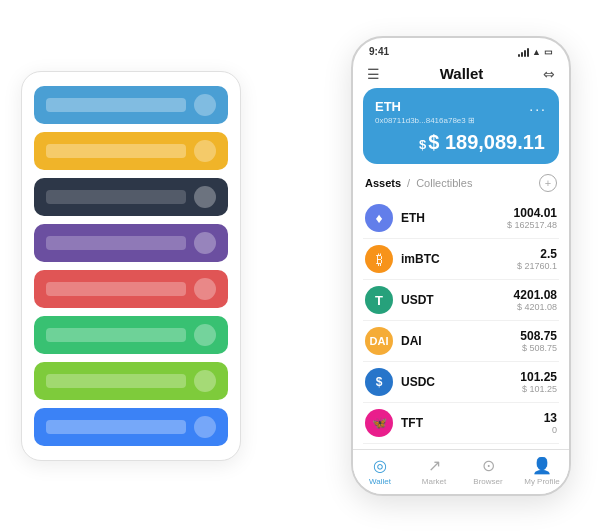  What do you see at coordinates (434, 466) in the screenshot?
I see `market-nav-icon: ↗` at bounding box center [434, 466].